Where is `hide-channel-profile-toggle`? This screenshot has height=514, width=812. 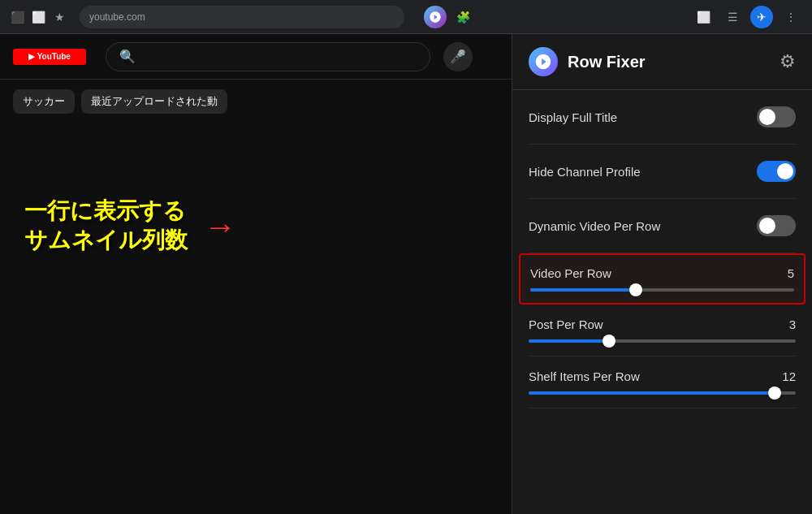 hide-channel-profile-toggle is located at coordinates (776, 171).